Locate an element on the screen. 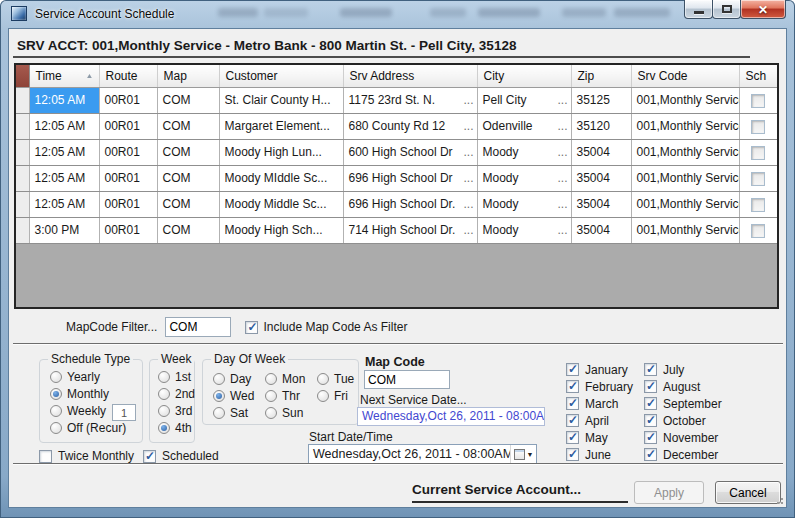  cell-srv-address: 714 High School Dr.... is located at coordinates (410, 230).